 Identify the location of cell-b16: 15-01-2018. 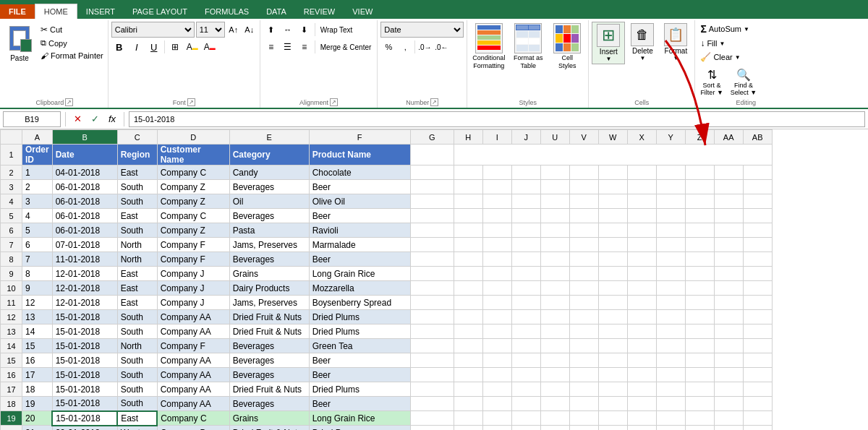
(85, 375).